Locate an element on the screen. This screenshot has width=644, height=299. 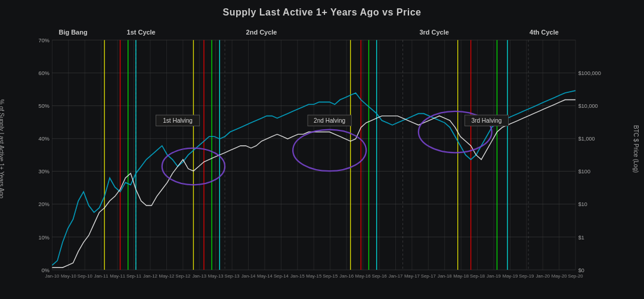
svg-text: May-16 is located at coordinates (363, 276).